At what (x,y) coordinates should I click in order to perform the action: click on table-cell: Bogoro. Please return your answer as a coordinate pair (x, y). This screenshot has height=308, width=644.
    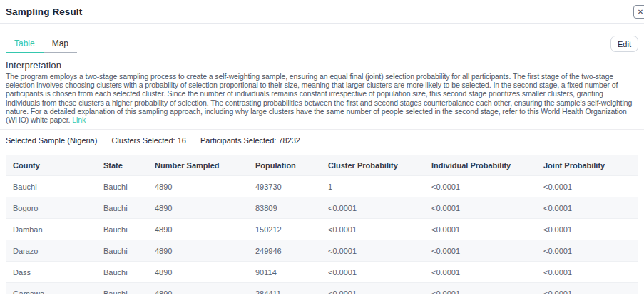
    Looking at the image, I should click on (58, 208).